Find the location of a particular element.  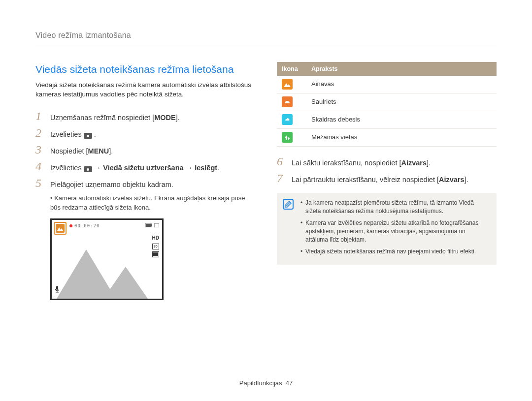

record-time: 00:00:20 is located at coordinates (87, 226).